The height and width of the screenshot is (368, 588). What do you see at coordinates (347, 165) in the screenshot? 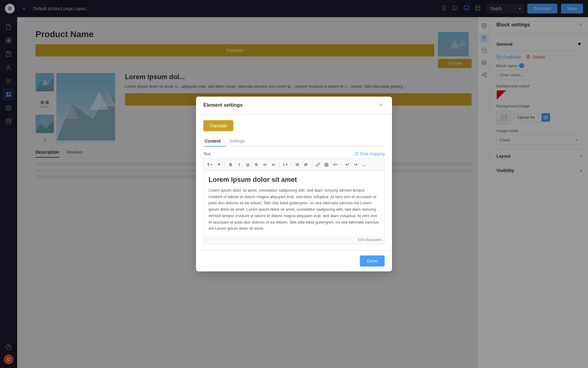
I see `toolbar-undo-btn: ↩` at bounding box center [347, 165].